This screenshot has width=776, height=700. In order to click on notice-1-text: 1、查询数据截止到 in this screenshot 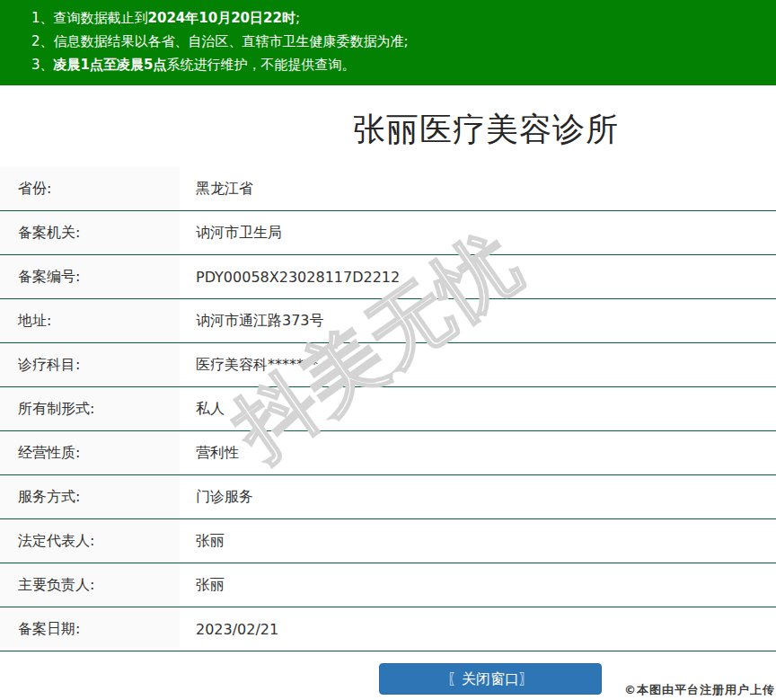, I will do `click(90, 18)`.